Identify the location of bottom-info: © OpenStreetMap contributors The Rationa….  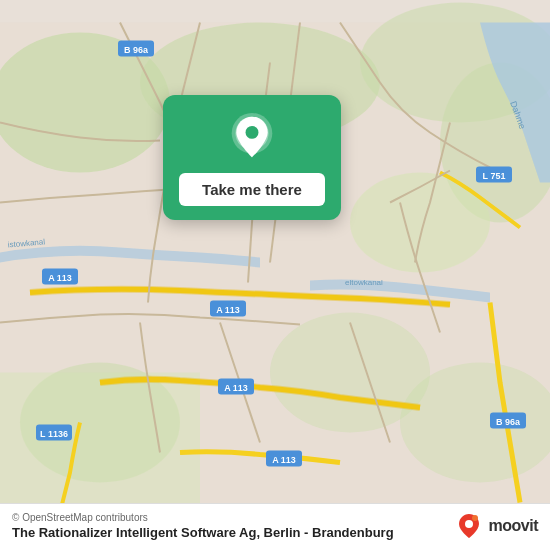
(203, 526).